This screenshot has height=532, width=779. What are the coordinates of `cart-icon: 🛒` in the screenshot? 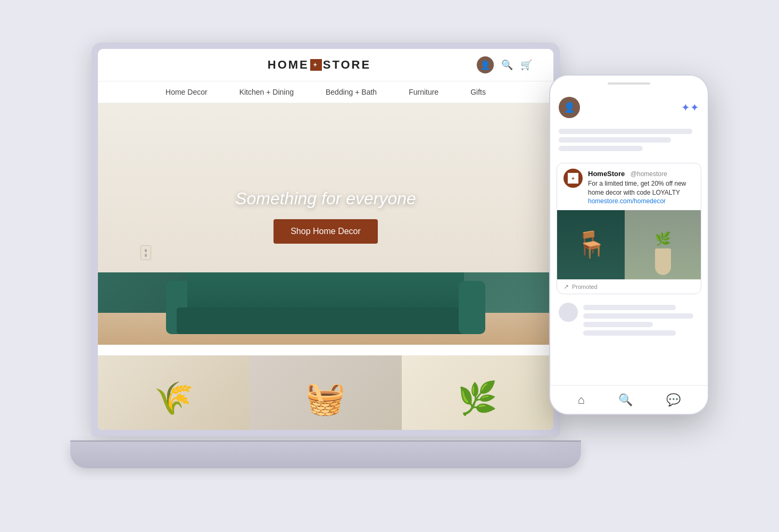 It's located at (526, 65).